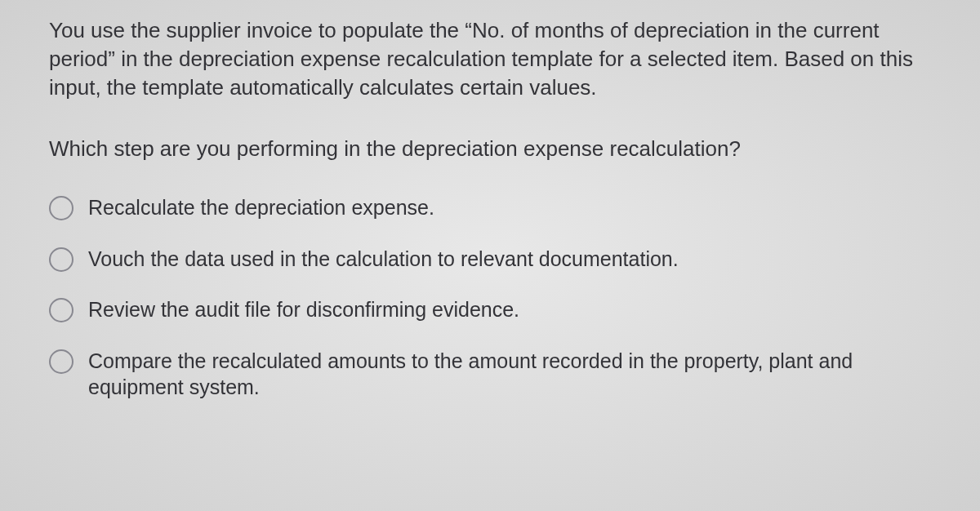 This screenshot has height=511, width=980. Describe the element at coordinates (494, 149) in the screenshot. I see `question-prompt: Which step are you performing in the dep…` at that location.